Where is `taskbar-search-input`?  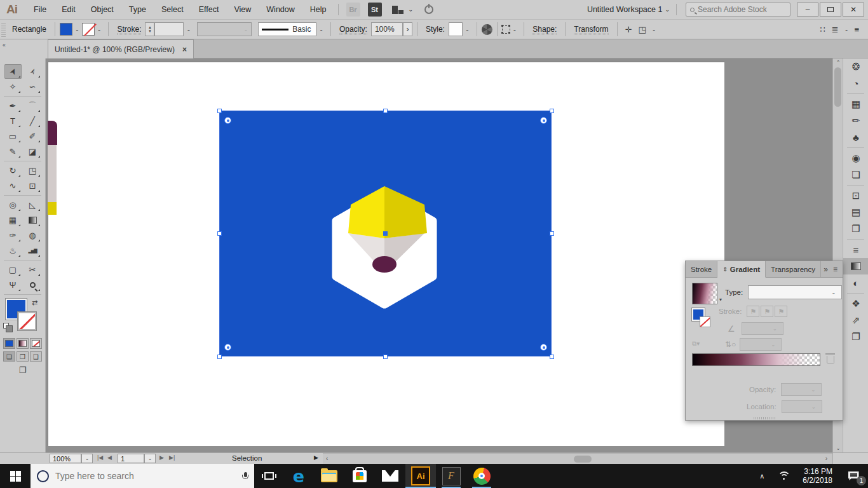
taskbar-search-input is located at coordinates (135, 476).